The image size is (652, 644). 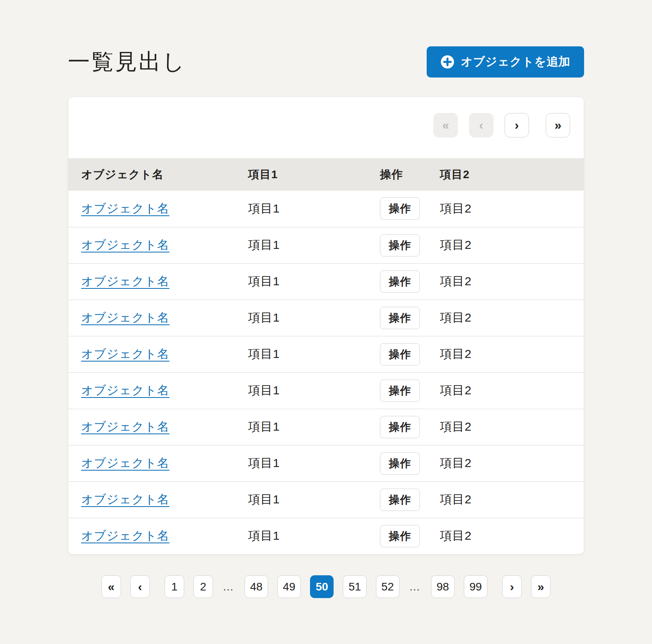 I want to click on page-button-50-current: 50, so click(x=322, y=586).